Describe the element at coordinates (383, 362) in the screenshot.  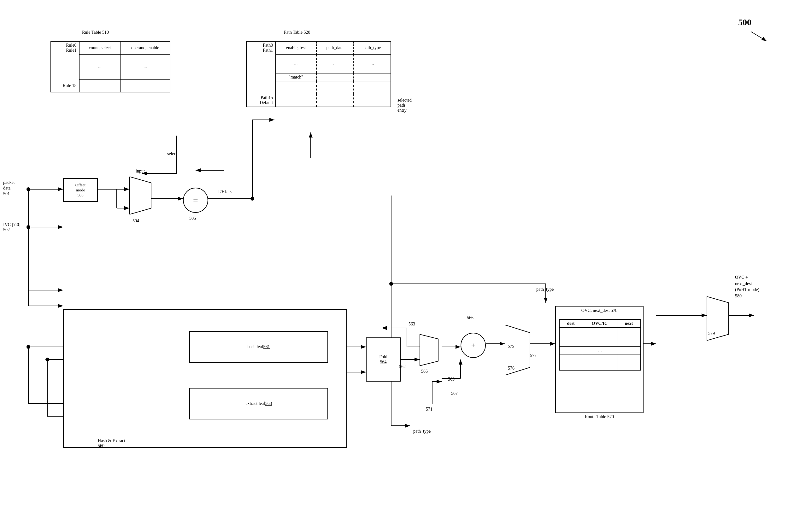
I see `fold-number: 564` at that location.